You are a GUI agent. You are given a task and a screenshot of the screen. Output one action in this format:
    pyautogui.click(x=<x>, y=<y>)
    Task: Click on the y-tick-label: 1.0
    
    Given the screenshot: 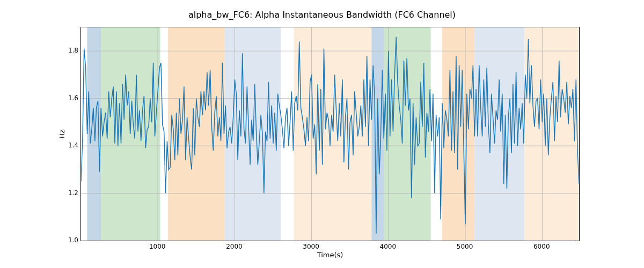 What is the action you would take?
    pyautogui.click(x=71, y=240)
    